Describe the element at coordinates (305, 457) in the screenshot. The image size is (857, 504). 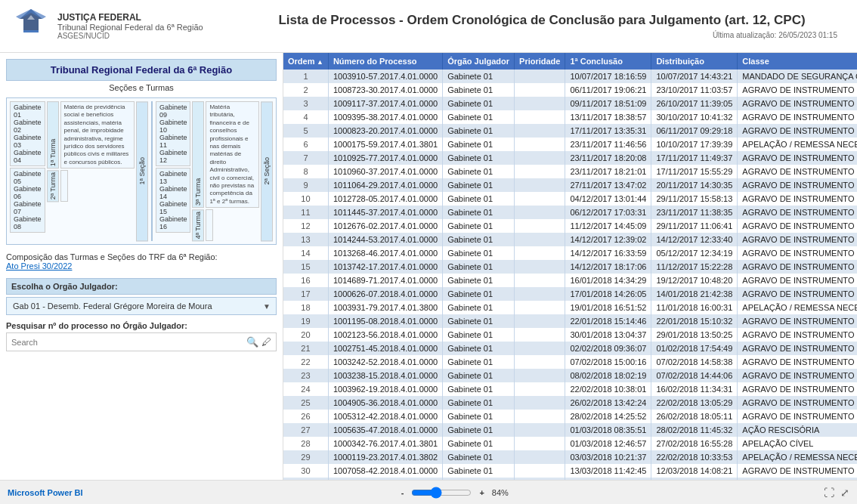
I see `cell-ordem: 29` at that location.